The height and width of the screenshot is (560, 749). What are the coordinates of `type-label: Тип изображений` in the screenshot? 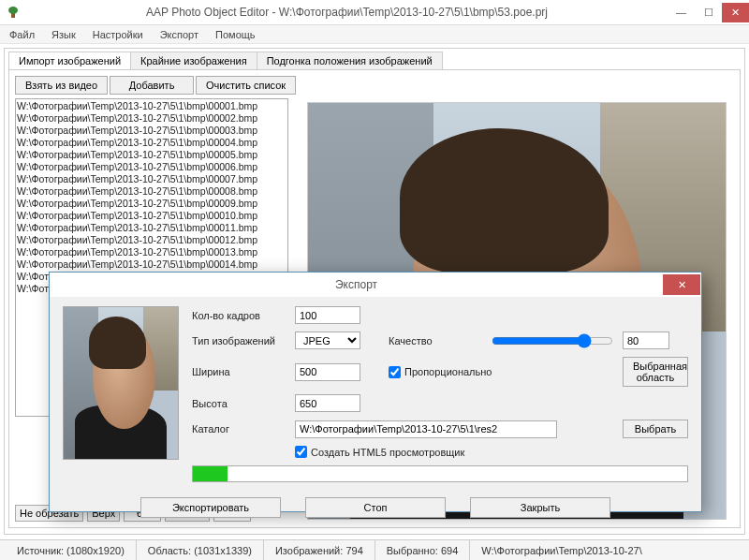 It's located at (239, 341).